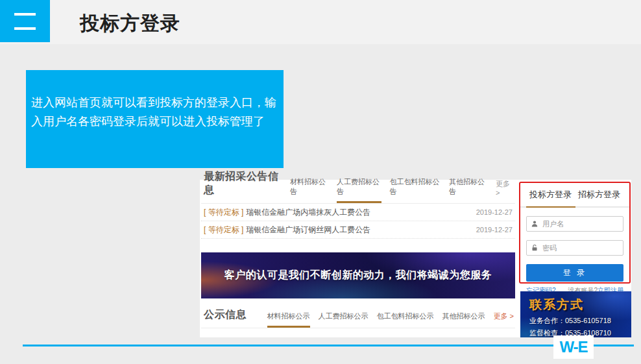 Image resolution: width=641 pixels, height=364 pixels. Describe the element at coordinates (156, 112) in the screenshot. I see `callout-text: 进入网站首页就可以看到投标方的登录入口，输入用户名各密码登录后就可以进入投标管理…` at that location.